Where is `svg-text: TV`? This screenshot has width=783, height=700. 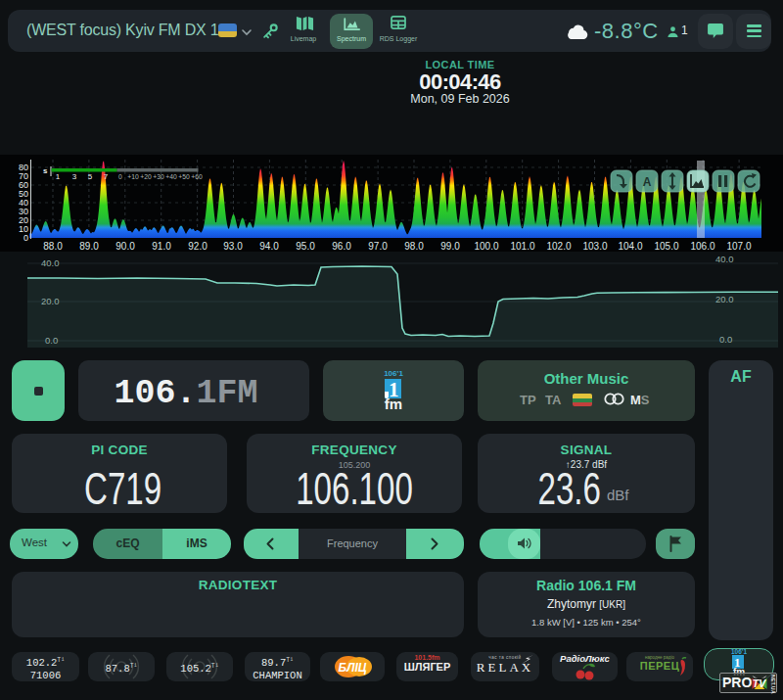 svg-text: TV is located at coordinates (760, 683).